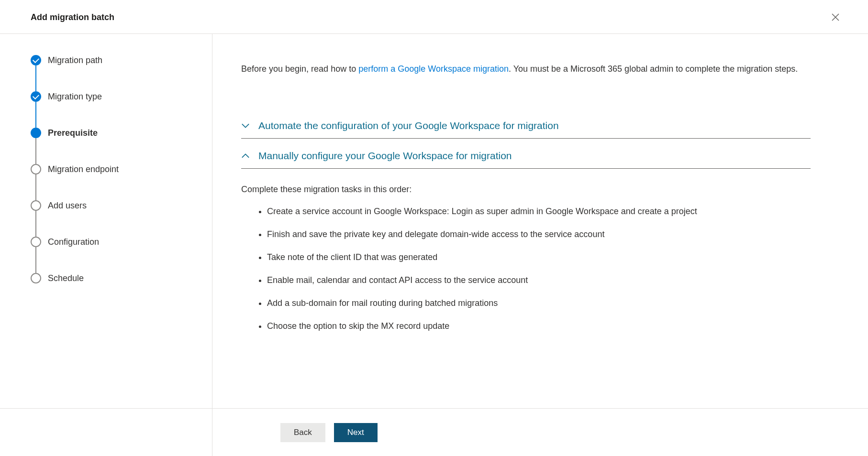 Image resolution: width=868 pixels, height=456 pixels. I want to click on step-configuration: Configuration, so click(122, 255).